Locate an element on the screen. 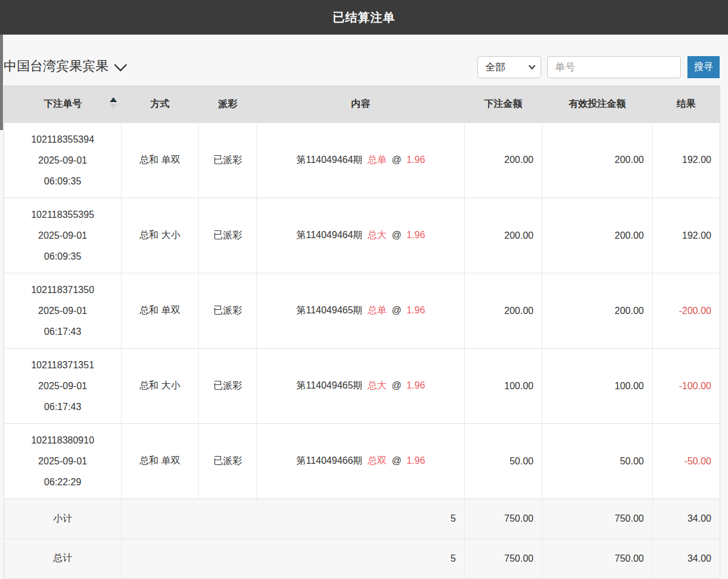  table-row: 102118371351 2025-09-01 06:17:43 总和 大小 已… is located at coordinates (362, 386).